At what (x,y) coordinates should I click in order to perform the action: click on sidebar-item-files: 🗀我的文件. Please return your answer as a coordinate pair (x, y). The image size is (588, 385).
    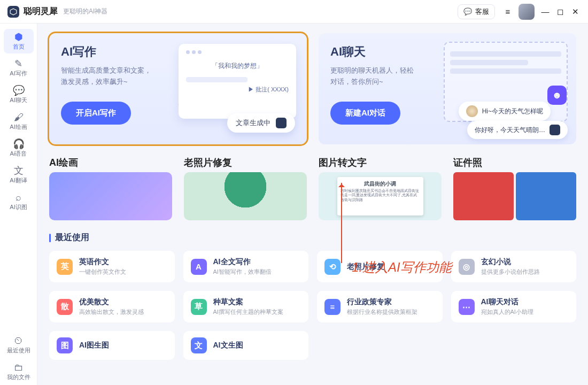
    Looking at the image, I should click on (19, 372).